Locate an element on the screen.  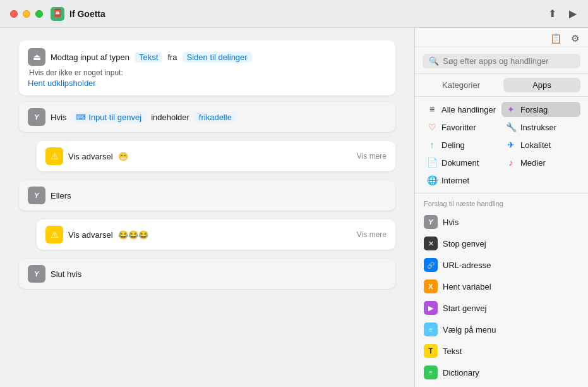
sugg-stop-icon: ✕ is located at coordinates (431, 243).